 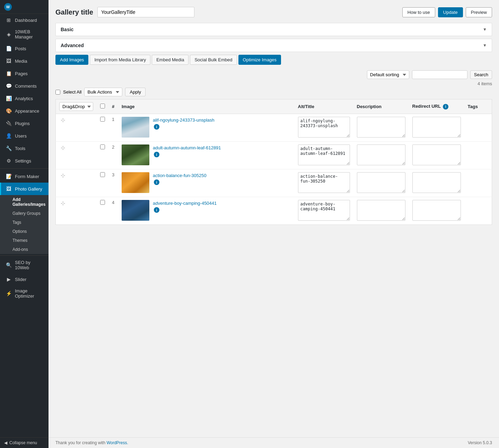 What do you see at coordinates (24, 86) in the screenshot?
I see `sidebar-item-comments: 💬 Comments` at bounding box center [24, 86].